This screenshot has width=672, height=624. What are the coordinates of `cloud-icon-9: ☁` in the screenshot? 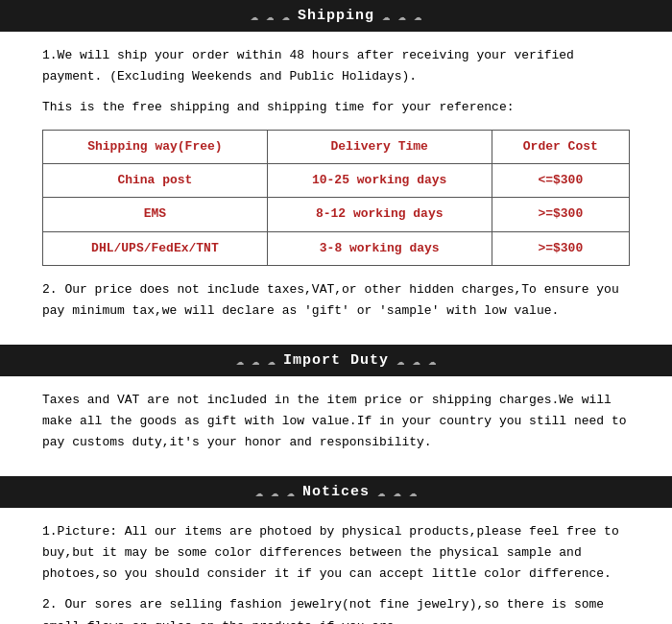 It's located at (272, 361).